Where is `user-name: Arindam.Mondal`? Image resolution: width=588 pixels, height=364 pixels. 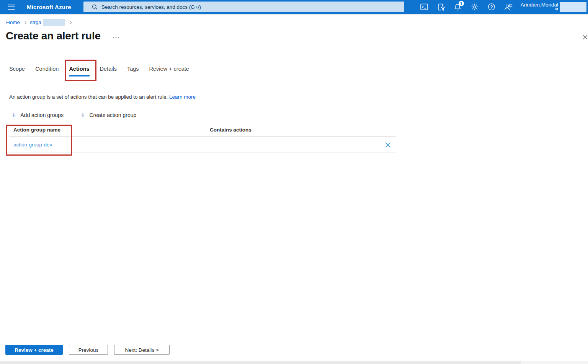 user-name: Arindam.Mondal is located at coordinates (539, 5).